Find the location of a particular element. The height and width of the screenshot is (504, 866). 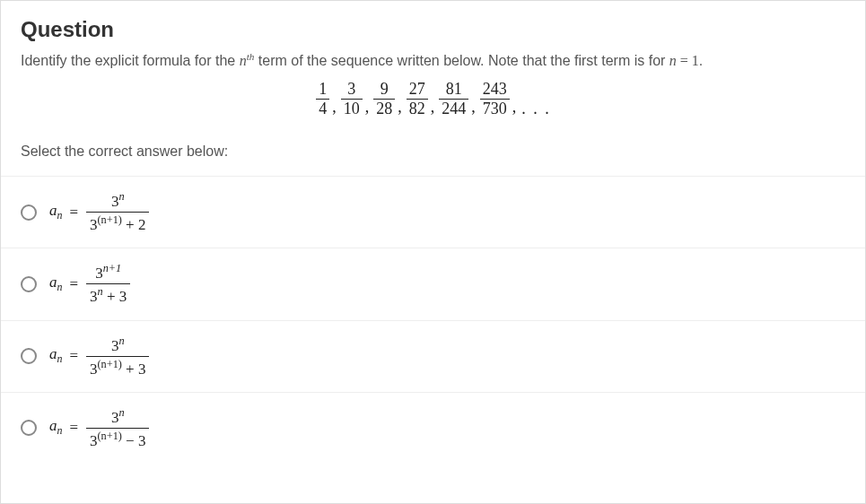

formula-1: an = 3n 3(n+1) + 2 is located at coordinates (100, 212).